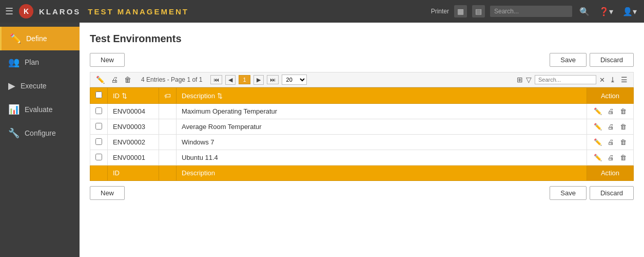  What do you see at coordinates (167, 96) in the screenshot?
I see `tag-col-icon: 🏷` at bounding box center [167, 96].